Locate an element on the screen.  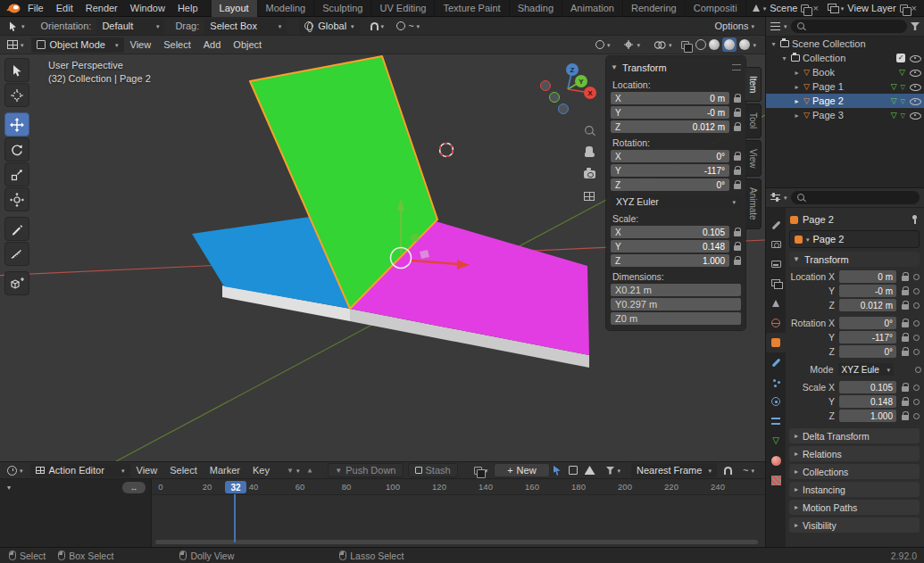
snap-dropdown: Nearest Frame ▾ is located at coordinates (674, 470).